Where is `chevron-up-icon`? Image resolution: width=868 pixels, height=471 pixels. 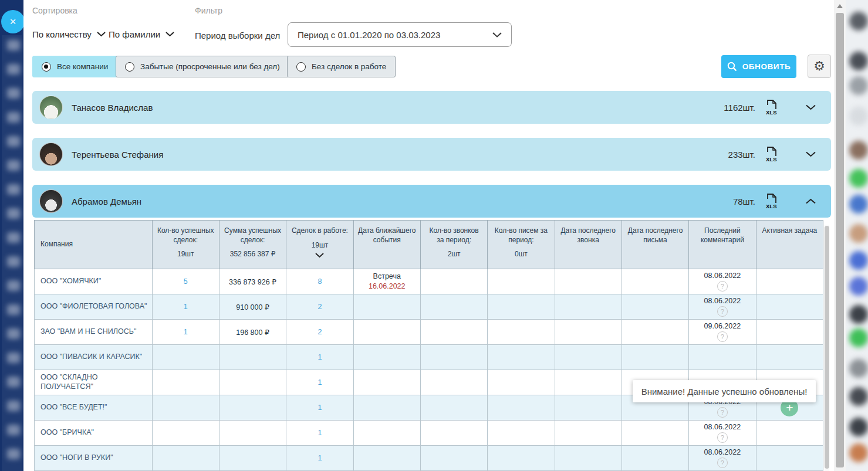 chevron-up-icon is located at coordinates (811, 201).